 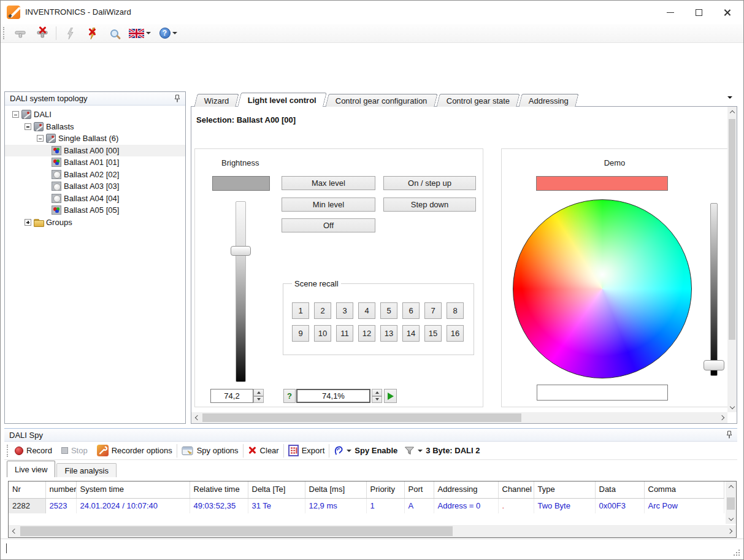 I want to click on demo-color-input, so click(x=602, y=393).